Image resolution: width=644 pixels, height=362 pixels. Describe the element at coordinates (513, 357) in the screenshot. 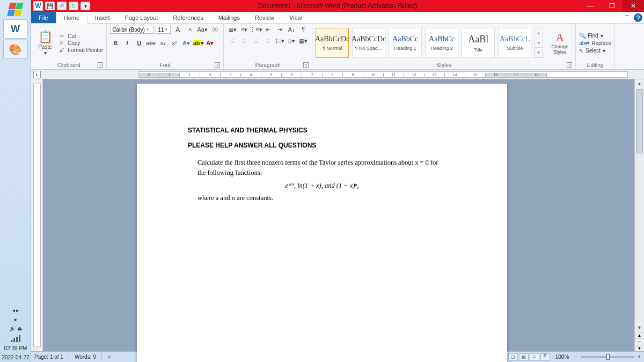

I see `view-full-screen: ▢` at that location.